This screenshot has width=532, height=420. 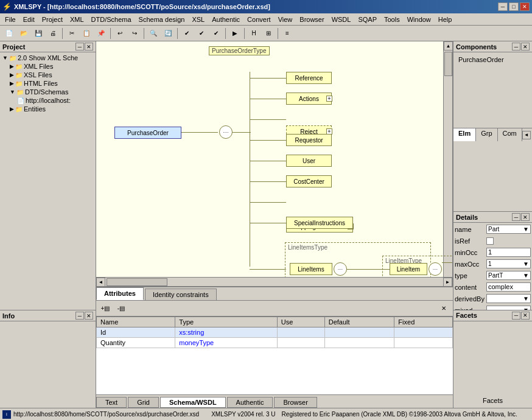 I want to click on detail-type-value: PartT ▼, so click(x=509, y=275).